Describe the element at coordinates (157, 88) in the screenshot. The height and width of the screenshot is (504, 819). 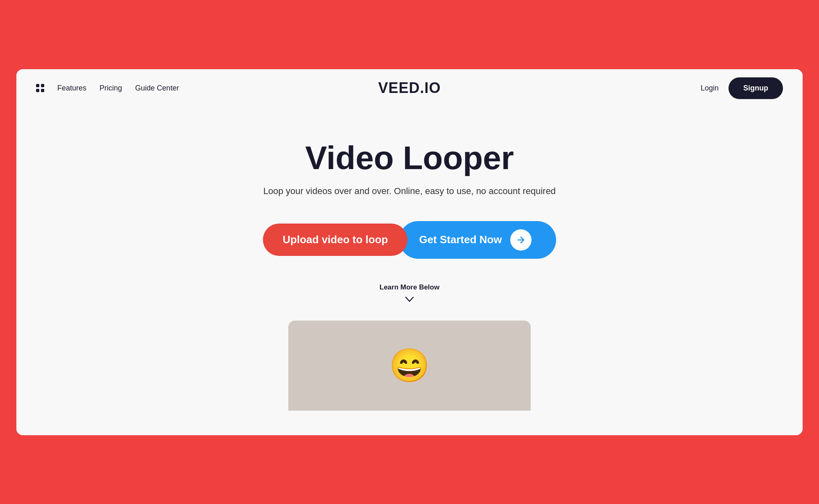
I see `nav-guide-center-link: Guide Center` at that location.